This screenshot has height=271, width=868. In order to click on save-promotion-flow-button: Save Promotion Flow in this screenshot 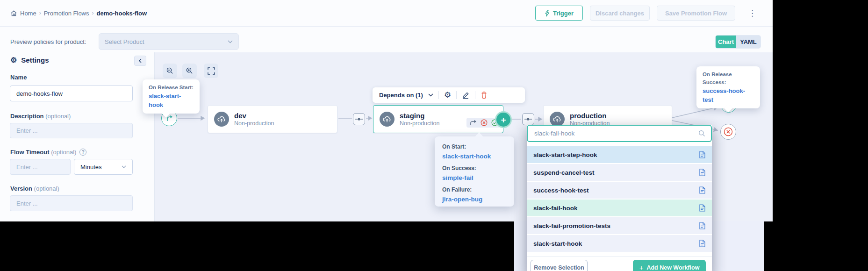, I will do `click(696, 13)`.